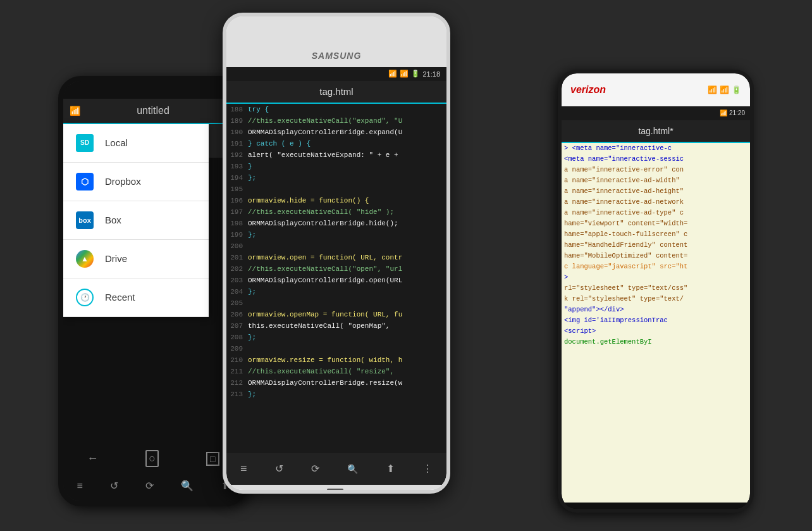 The width and height of the screenshot is (812, 531). What do you see at coordinates (321, 212) in the screenshot?
I see `line-content: //this.executeNativeCall( "hide" );` at bounding box center [321, 212].